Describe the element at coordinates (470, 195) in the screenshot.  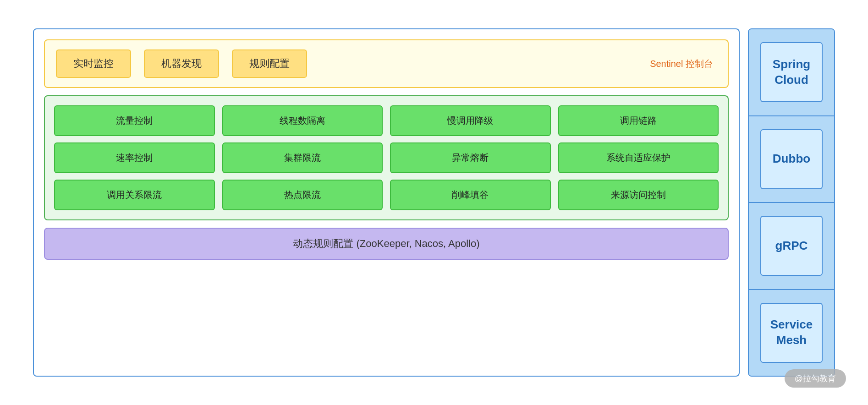
I see `green-box-2-2: 削峰填谷` at that location.